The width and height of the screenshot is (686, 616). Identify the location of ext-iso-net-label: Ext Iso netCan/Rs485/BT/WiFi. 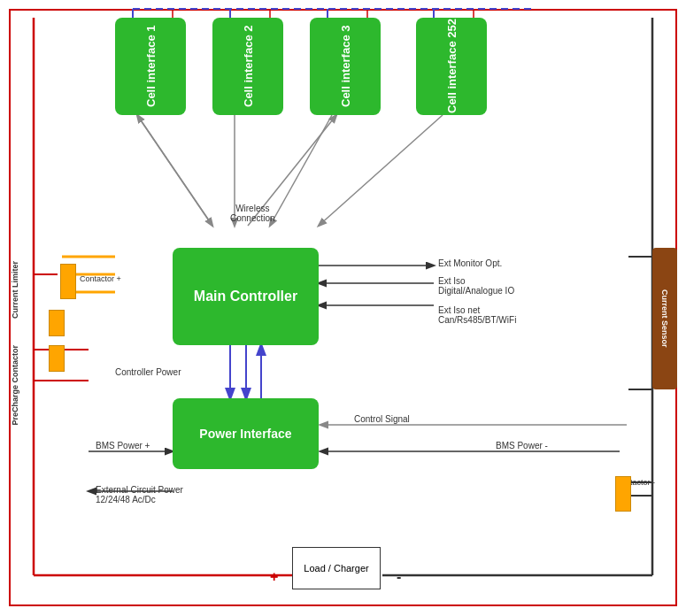
(477, 315).